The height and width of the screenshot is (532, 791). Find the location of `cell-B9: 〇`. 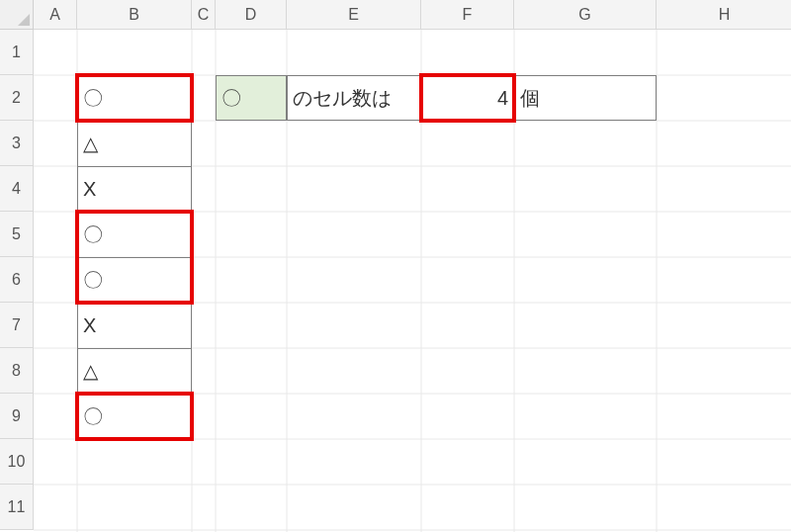

cell-B9: 〇 is located at coordinates (134, 416).